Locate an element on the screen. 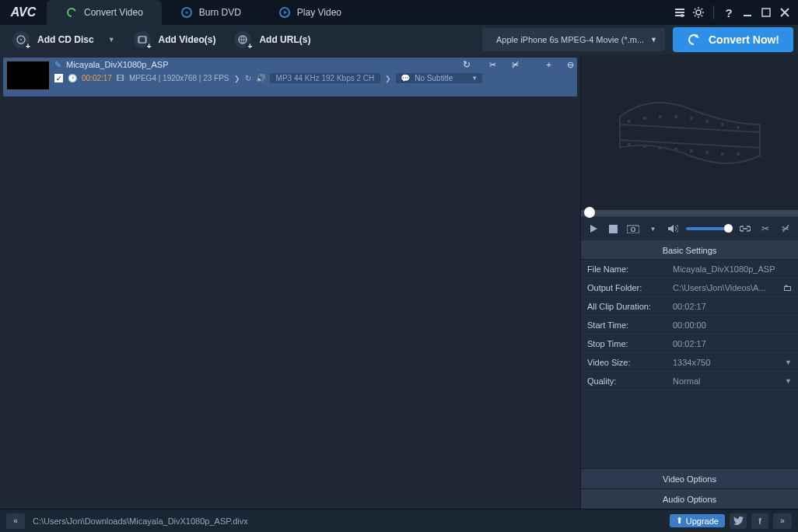  setting-value: Micayala_DivX1080p_ASP is located at coordinates (733, 269).